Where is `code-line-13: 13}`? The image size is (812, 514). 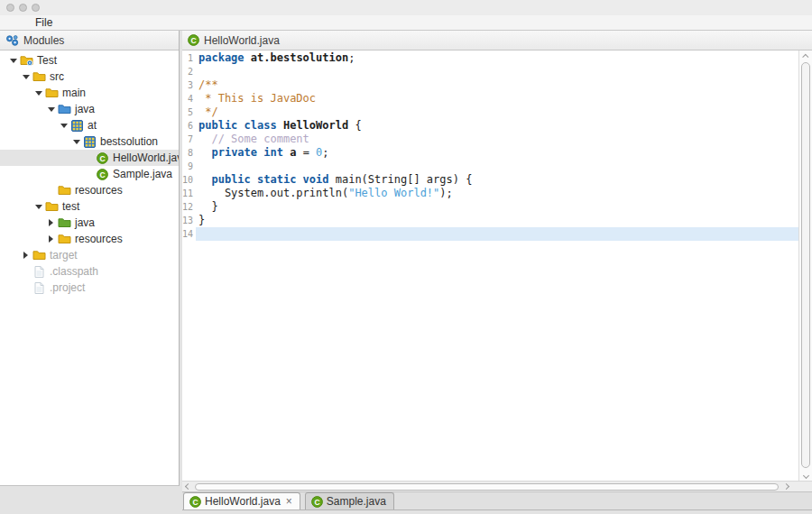
code-line-13: 13} is located at coordinates (491, 220).